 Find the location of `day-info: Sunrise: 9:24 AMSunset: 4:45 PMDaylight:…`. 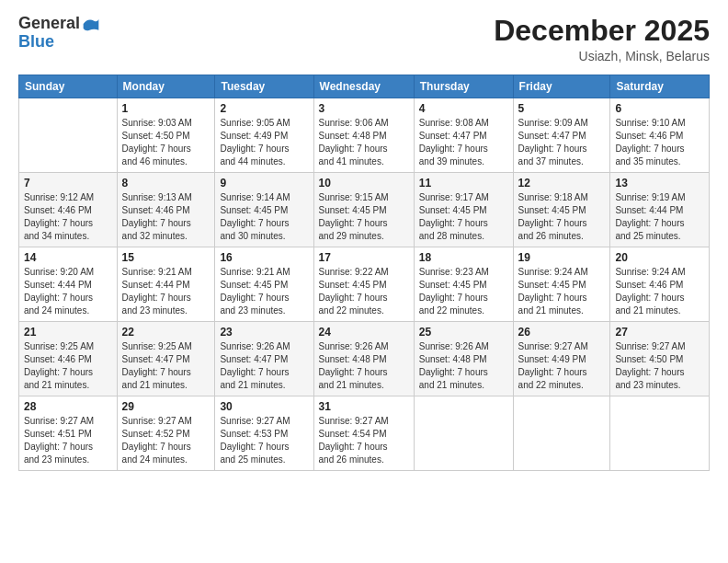

day-info: Sunrise: 9:24 AMSunset: 4:45 PMDaylight:… is located at coordinates (563, 292).